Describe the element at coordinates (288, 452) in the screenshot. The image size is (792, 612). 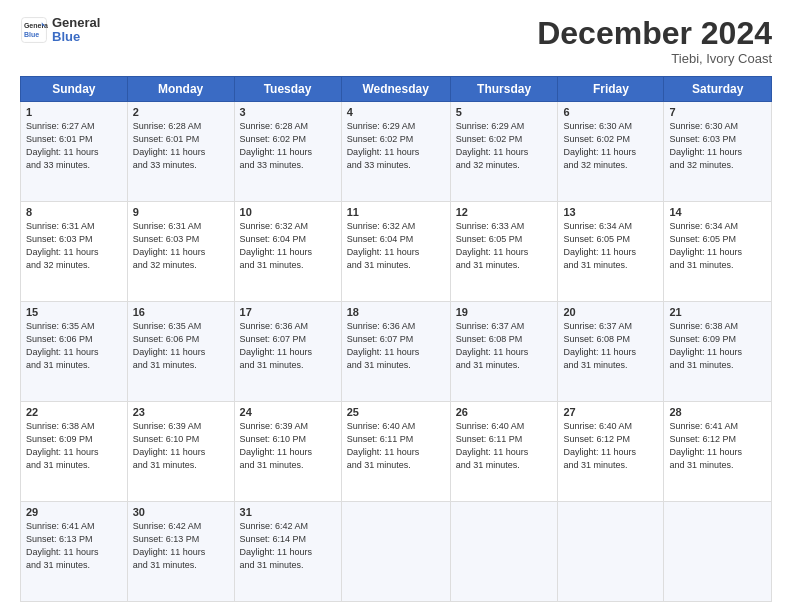
I see `calendar-cell: 24Sunrise: 6:39 AM Sunset: 6:10 PM Dayli…` at that location.